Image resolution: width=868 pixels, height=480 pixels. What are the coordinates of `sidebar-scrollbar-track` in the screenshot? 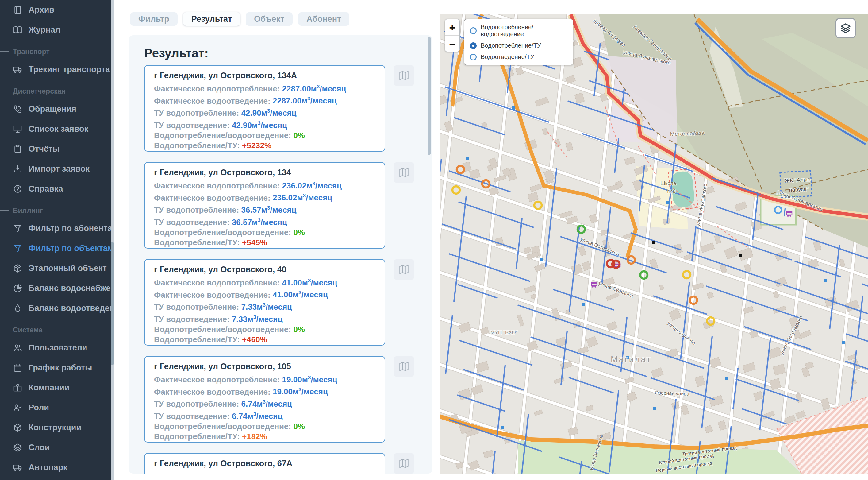 It's located at (113, 240).